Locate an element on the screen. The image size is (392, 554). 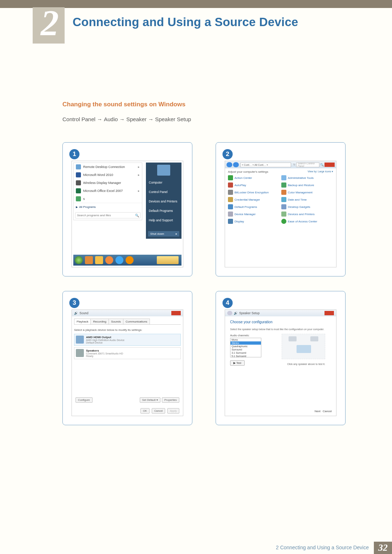
taskbar-window-icon is located at coordinates (168, 260).